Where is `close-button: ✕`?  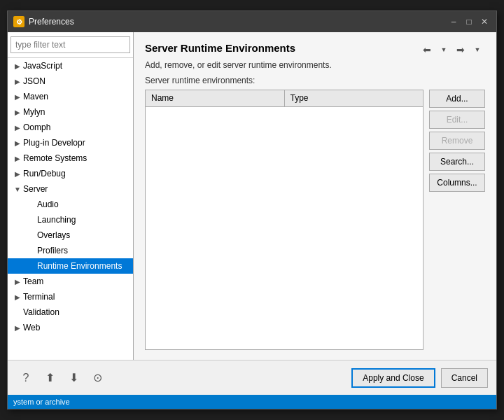
close-button: ✕ is located at coordinates (484, 22).